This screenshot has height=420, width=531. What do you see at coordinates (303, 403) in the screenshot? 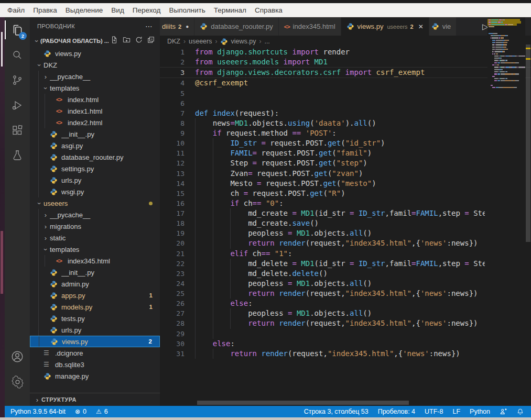
I see `horizontal-scrollbar-thumb` at bounding box center [303, 403].